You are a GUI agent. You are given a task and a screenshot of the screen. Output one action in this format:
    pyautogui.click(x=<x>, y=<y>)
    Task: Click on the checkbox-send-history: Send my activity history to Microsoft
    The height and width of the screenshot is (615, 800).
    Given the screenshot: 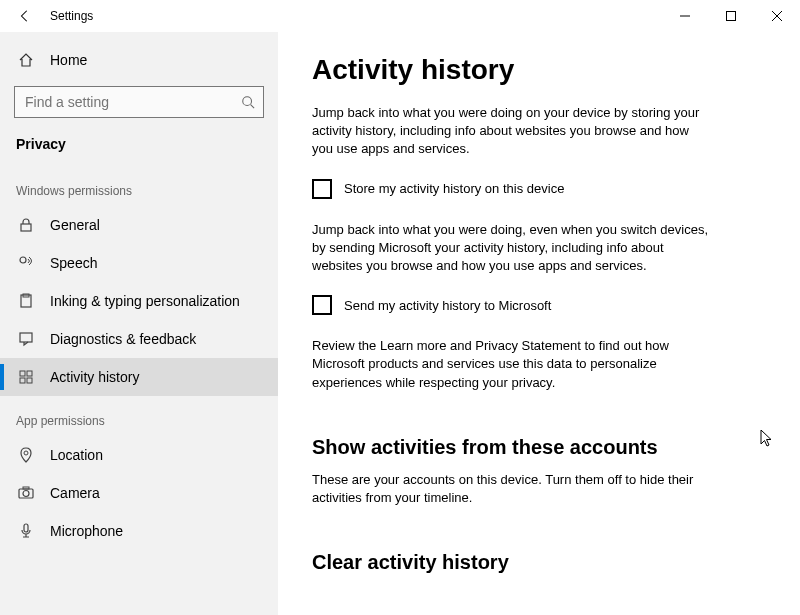 What is the action you would take?
    pyautogui.click(x=539, y=305)
    